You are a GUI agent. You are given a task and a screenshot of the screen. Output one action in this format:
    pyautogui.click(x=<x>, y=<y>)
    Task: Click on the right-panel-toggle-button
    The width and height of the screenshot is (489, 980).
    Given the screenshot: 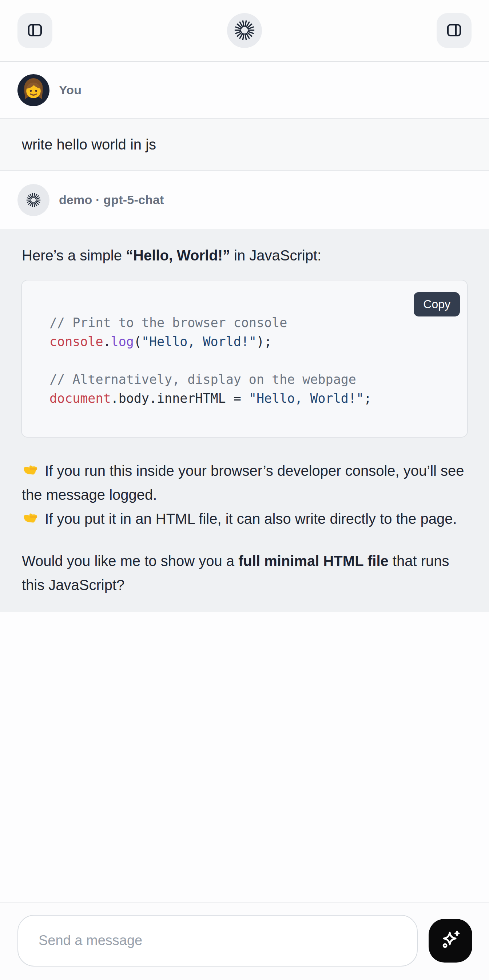 What is the action you would take?
    pyautogui.click(x=454, y=30)
    